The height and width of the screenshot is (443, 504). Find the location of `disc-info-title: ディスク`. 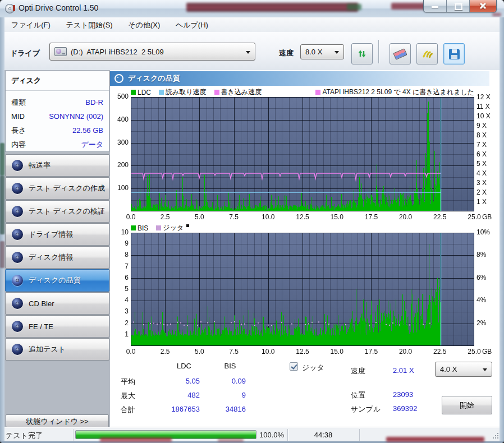

disc-info-title: ディスク is located at coordinates (57, 81).